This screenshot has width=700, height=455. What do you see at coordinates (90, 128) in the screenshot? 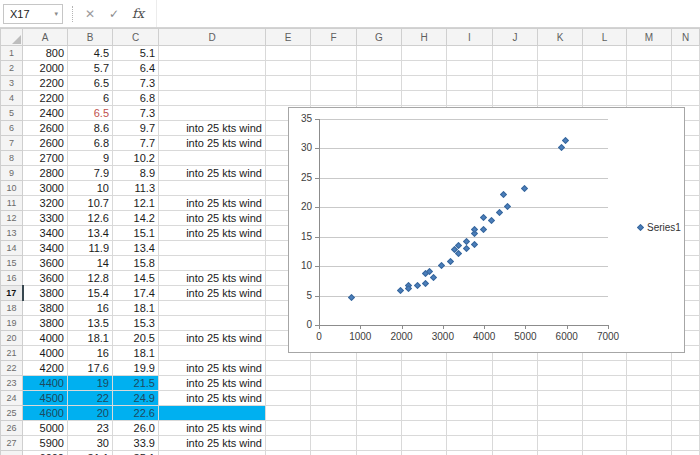
I see `cell-B6: 8.6` at bounding box center [90, 128].